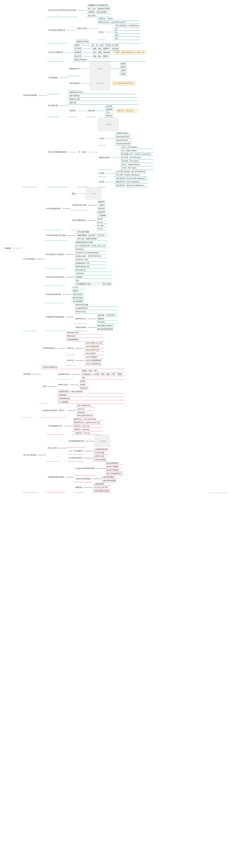  Describe the element at coordinates (124, 83) in the screenshot. I see `callout: 为什么查询缓存命中率低？` at that location.